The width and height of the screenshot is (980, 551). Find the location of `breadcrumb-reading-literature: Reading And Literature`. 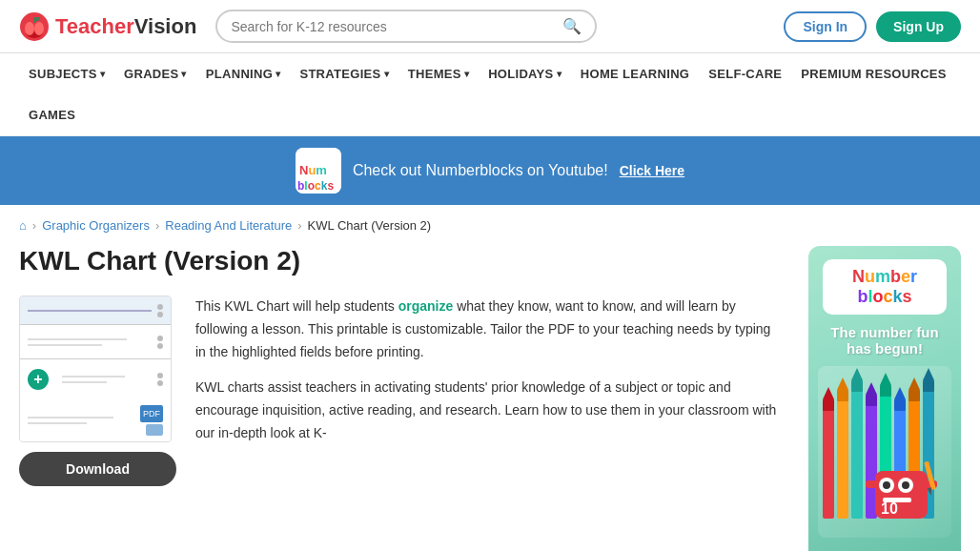

breadcrumb-reading-literature: Reading And Literature is located at coordinates (229, 225).